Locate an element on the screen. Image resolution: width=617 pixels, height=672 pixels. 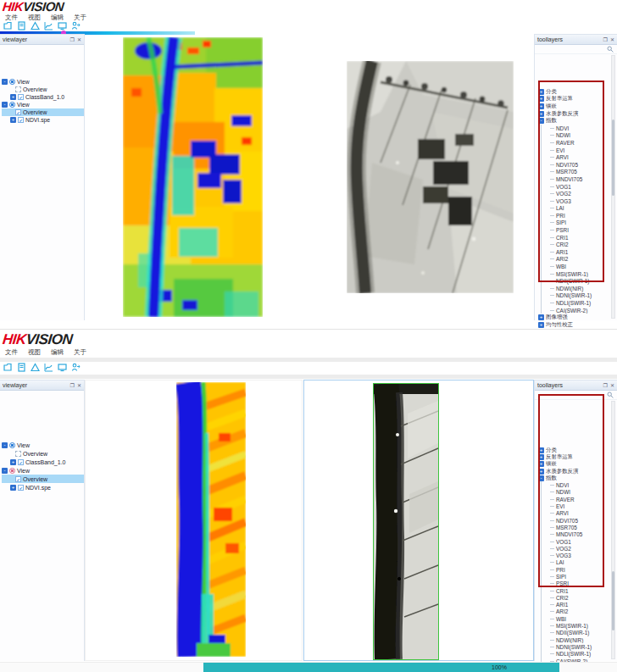
index-item: NDII(SWIR-1) is located at coordinates (575, 633).